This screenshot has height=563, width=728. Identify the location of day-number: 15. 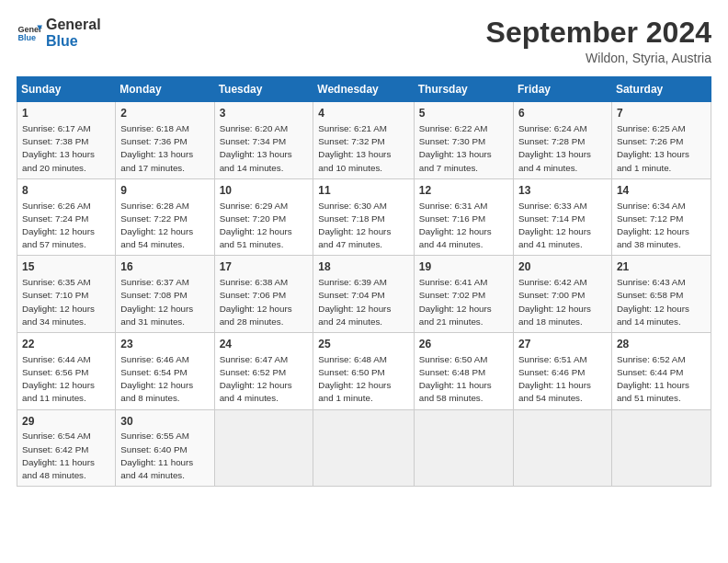
(66, 267).